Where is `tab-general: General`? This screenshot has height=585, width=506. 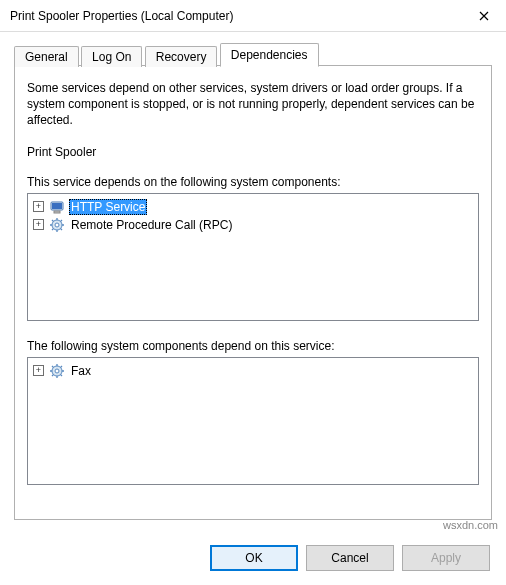
tab-general: General is located at coordinates (46, 56).